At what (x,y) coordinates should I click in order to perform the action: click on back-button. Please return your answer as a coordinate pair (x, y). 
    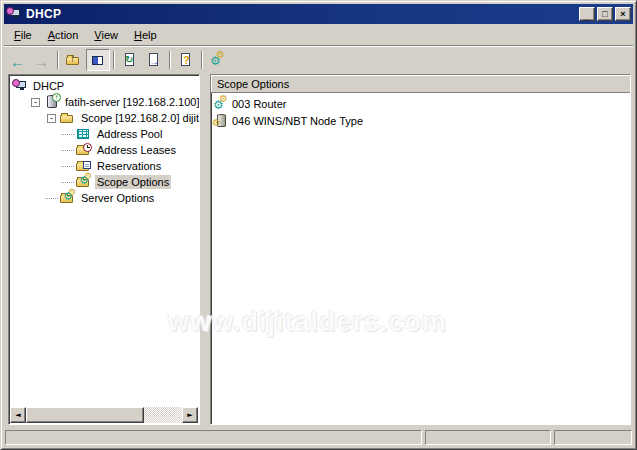
    Looking at the image, I should click on (18, 60).